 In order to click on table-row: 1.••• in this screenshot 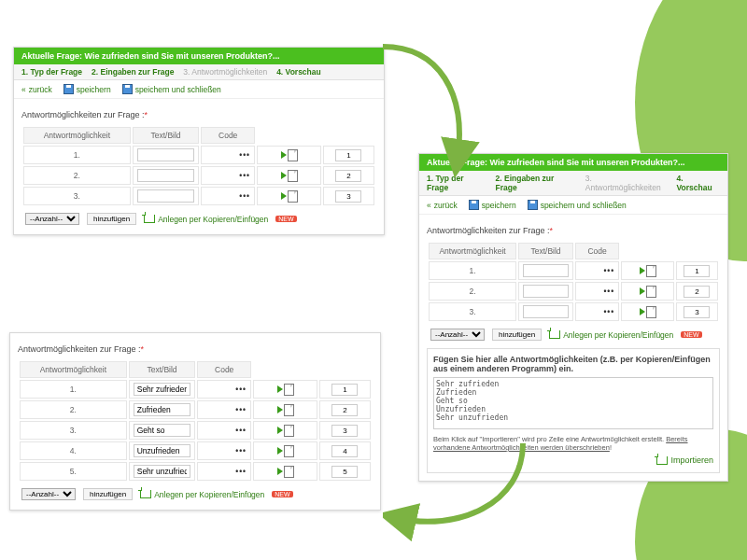, I will do `click(195, 389)`.